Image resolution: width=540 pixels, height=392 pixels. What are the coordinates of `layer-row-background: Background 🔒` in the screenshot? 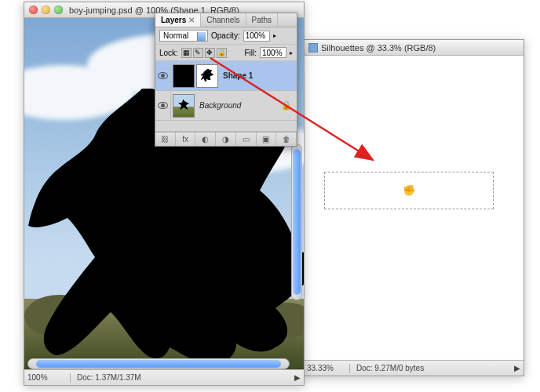 It's located at (226, 106).